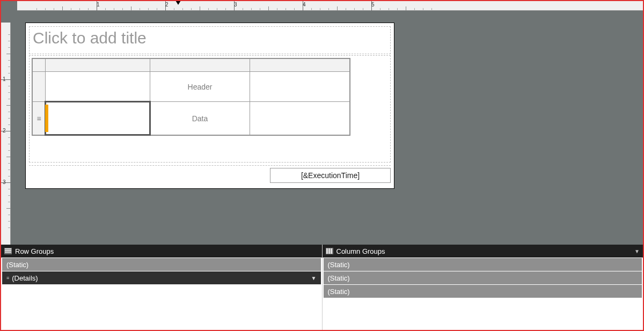 Image resolution: width=644 pixels, height=331 pixels. I want to click on row-group-item: ≡(Details)▼, so click(162, 278).